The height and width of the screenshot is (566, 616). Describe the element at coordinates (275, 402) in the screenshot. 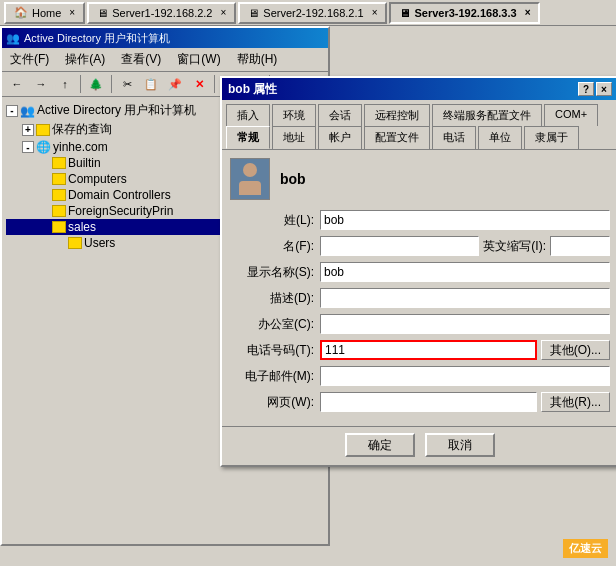

I see `webpage-label: 网页(W):` at that location.